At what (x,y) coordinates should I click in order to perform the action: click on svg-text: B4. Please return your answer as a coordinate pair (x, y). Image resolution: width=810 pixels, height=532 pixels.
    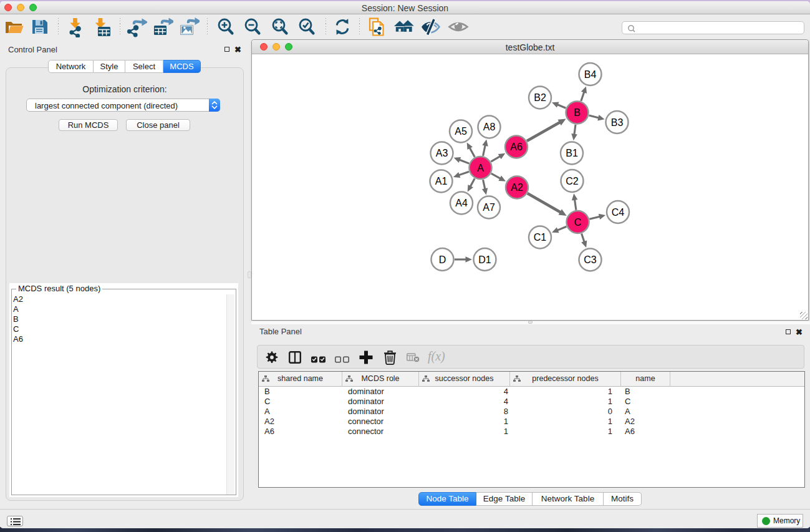
    Looking at the image, I should click on (591, 75).